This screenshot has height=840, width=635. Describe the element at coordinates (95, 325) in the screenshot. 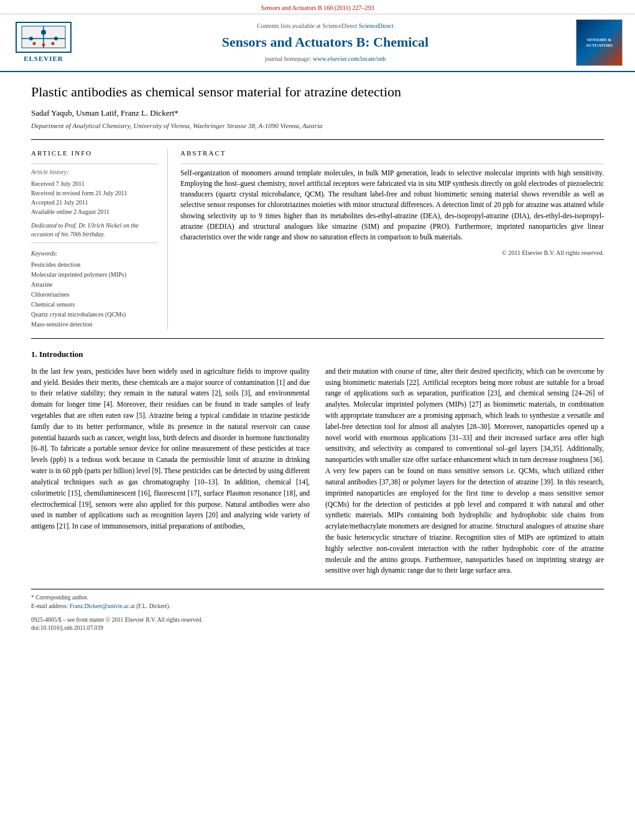

I see `keyword-7: Mass-sensitive detection` at that location.